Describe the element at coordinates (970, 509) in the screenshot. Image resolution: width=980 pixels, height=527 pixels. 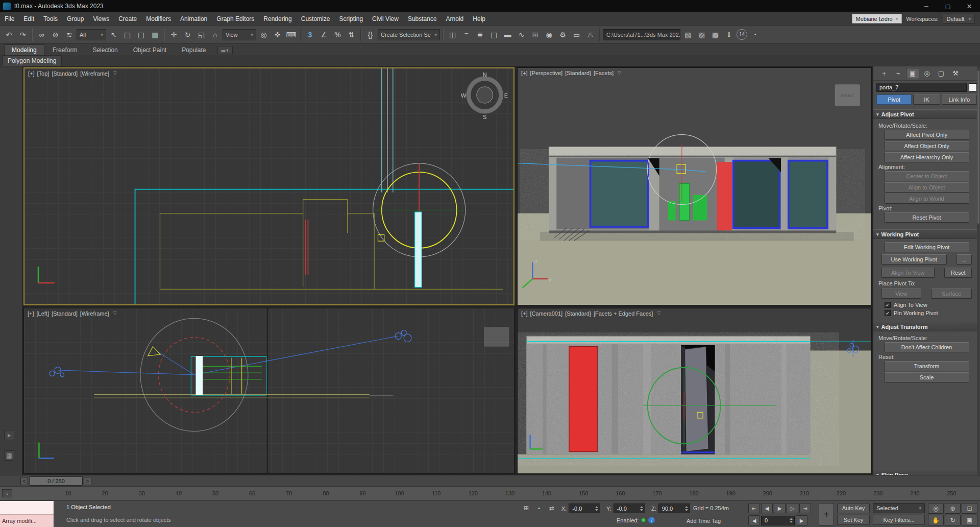
I see `zoom-extents-icon: ⊡` at that location.